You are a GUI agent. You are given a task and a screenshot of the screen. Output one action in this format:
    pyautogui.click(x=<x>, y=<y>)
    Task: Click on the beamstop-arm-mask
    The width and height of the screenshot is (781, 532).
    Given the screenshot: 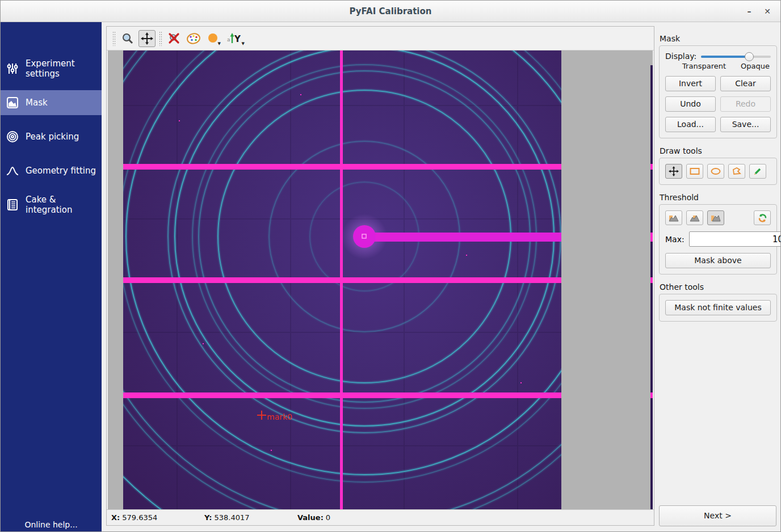 What is the action you would take?
    pyautogui.click(x=465, y=237)
    